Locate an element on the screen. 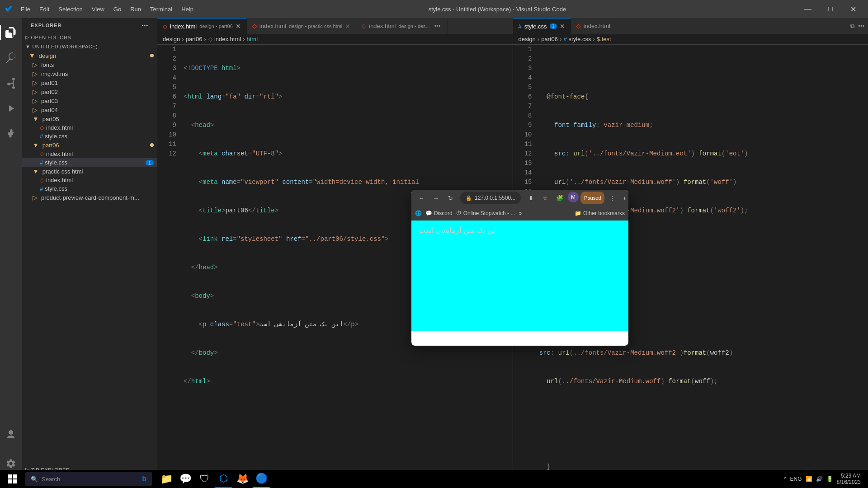 The image size is (868, 488). tree-practic: ▼ practic css html is located at coordinates (90, 171).